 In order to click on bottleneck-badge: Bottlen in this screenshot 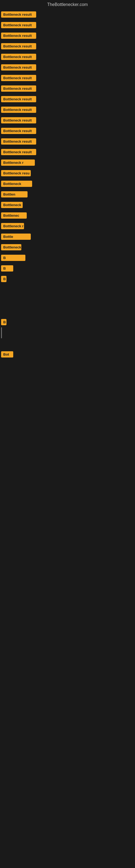, I will do `click(14, 194)`.